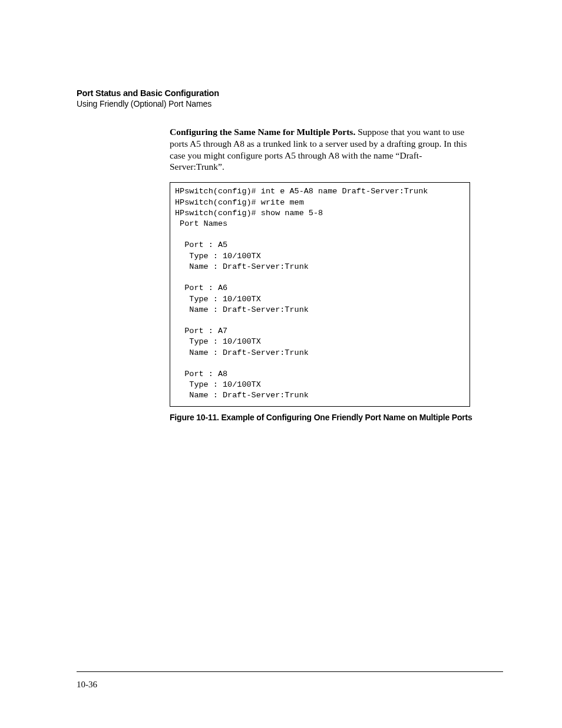 The height and width of the screenshot is (728, 562). I want to click on intro-paragraph: Configuring the Same Name for Multiple P…, so click(323, 150).